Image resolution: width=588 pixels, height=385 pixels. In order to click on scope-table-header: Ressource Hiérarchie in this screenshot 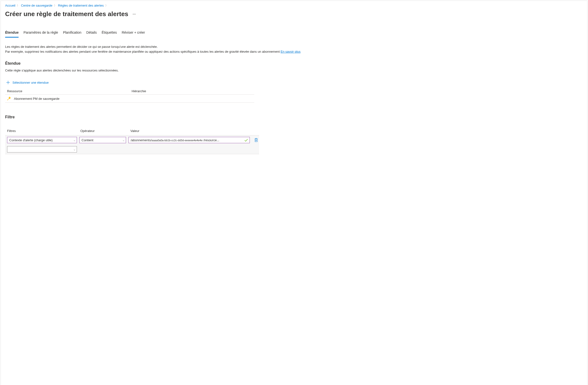, I will do `click(130, 91)`.